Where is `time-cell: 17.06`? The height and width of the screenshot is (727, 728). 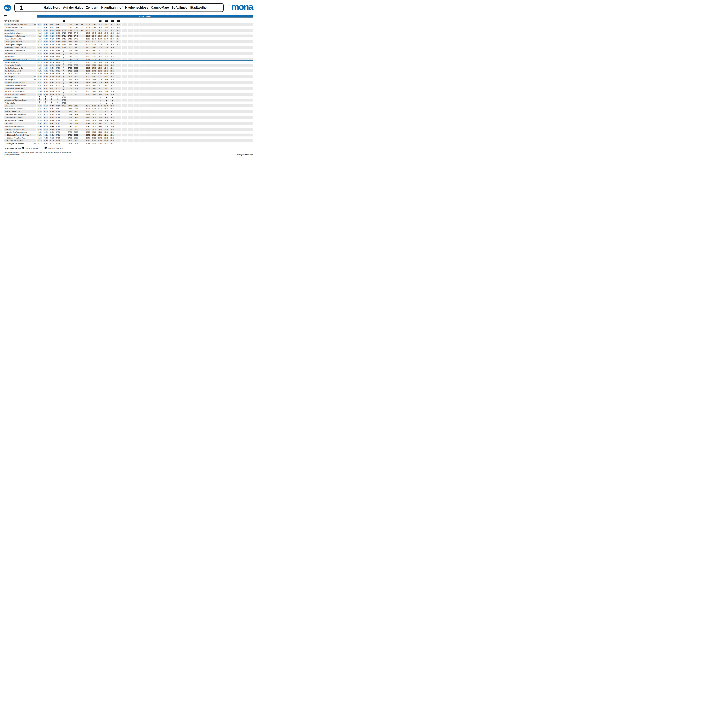
time-cell: 17.06 is located at coordinates (94, 83).